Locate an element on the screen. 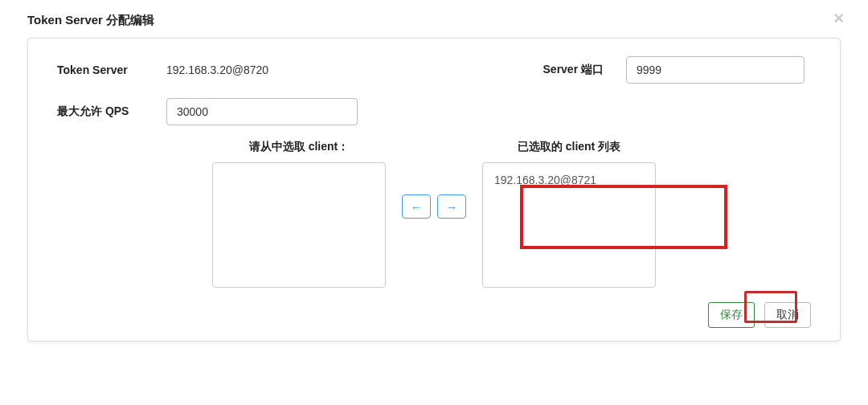  form-row-1: Token Server 192.168.3.20@8720 Server 端口 is located at coordinates (434, 70).